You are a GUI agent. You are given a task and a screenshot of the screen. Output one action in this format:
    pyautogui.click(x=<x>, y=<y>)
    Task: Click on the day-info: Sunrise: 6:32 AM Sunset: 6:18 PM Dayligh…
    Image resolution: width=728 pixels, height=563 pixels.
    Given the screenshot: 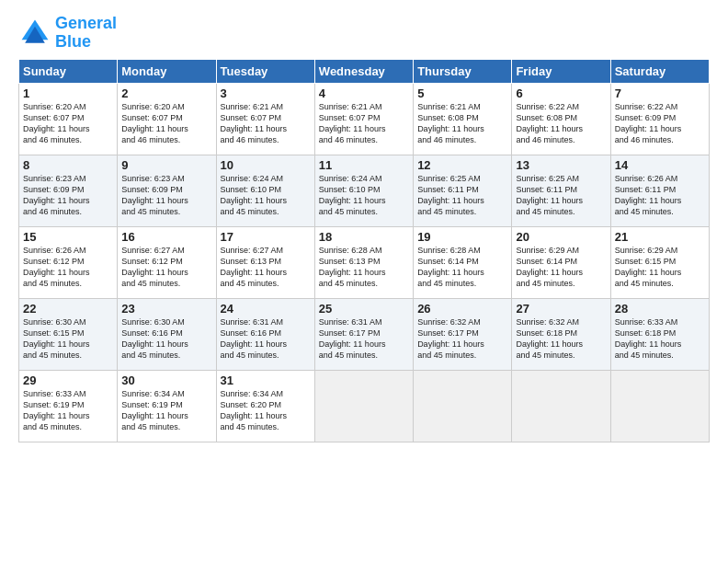 What is the action you would take?
    pyautogui.click(x=561, y=339)
    